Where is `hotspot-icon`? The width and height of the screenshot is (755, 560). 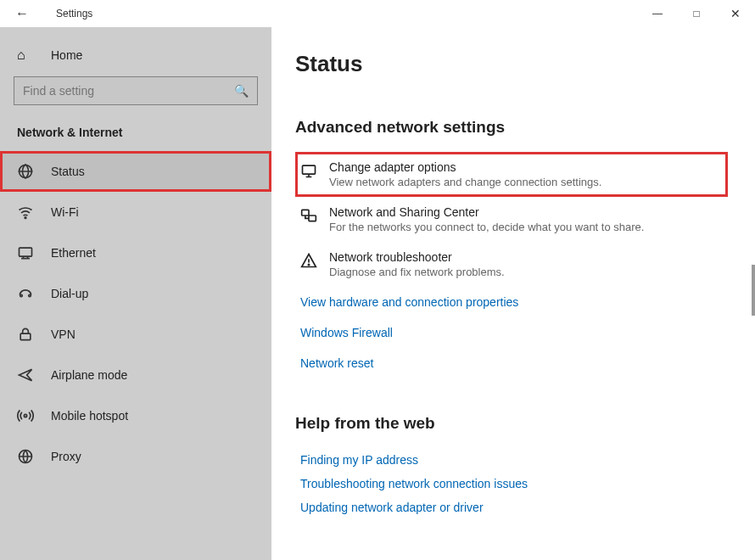
hotspot-icon is located at coordinates (27, 416).